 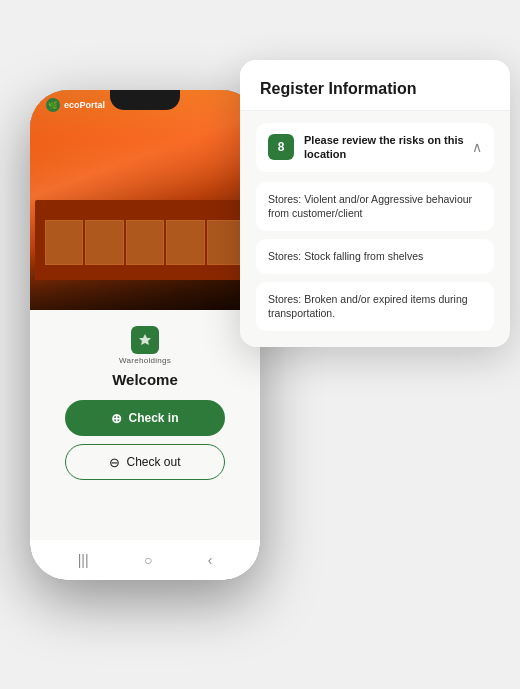 I want to click on home-indicator-circle: ○, so click(x=148, y=560).